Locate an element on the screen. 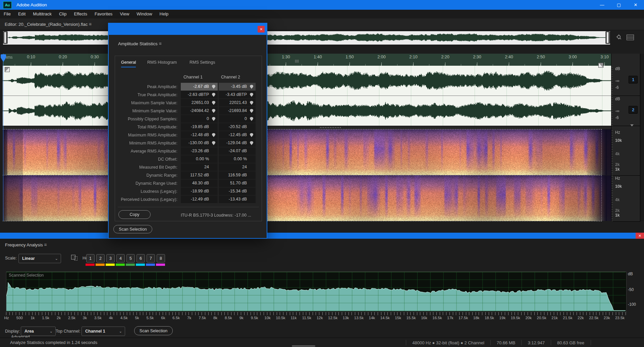 The image size is (644, 347). stat-value-ch1: 22651.03 is located at coordinates (199, 103).